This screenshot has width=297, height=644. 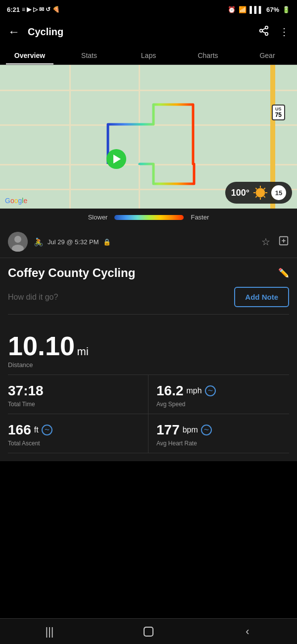 What do you see at coordinates (34, 10) in the screenshot?
I see `status-time: 6:21 ≡ ▶ ▷ ✉ ↺ 🍕` at bounding box center [34, 10].